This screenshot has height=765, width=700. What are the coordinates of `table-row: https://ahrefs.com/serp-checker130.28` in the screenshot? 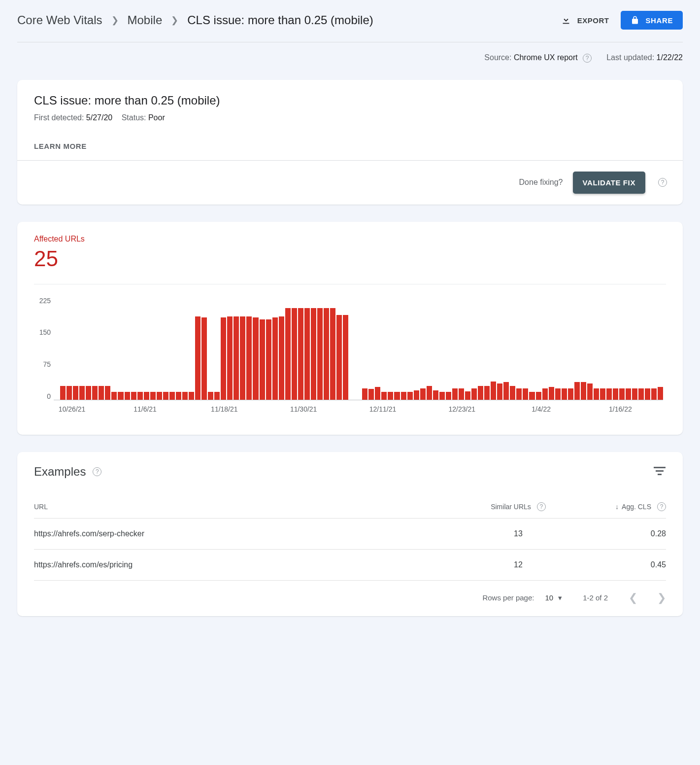 It's located at (350, 534).